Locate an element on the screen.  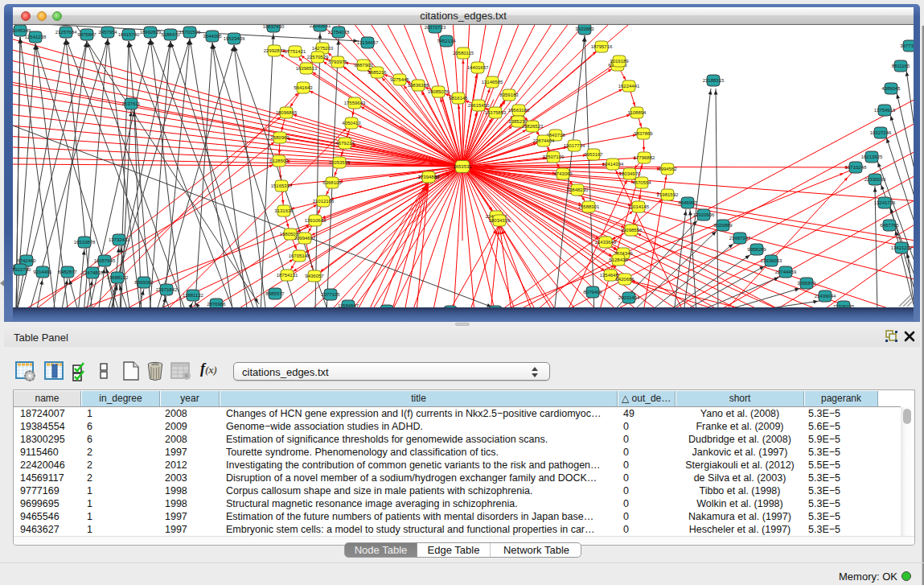
svg-text: 22093651 is located at coordinates (320, 27).